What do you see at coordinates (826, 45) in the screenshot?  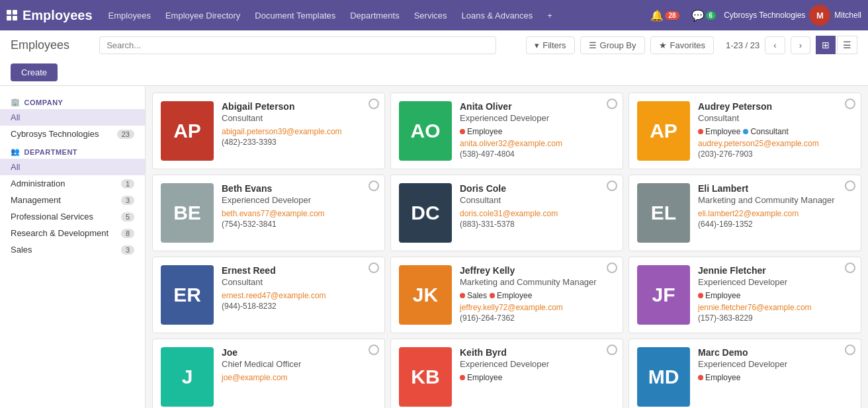 I see `grid-view-button: ⊞` at bounding box center [826, 45].